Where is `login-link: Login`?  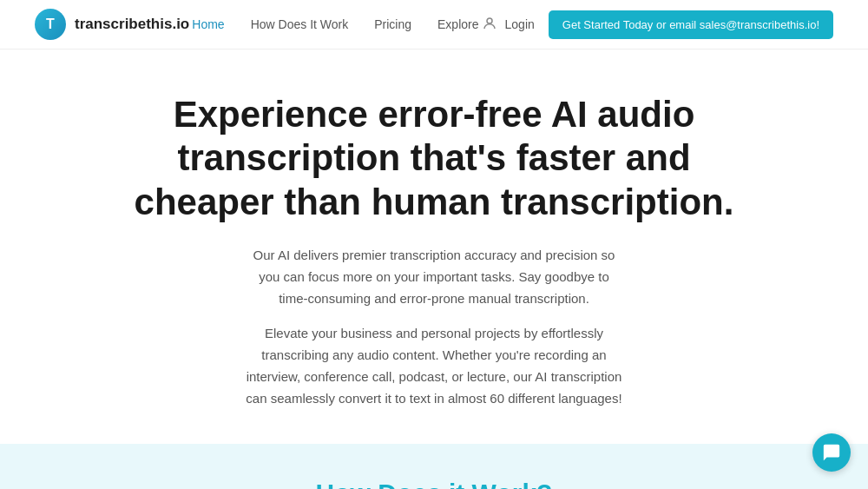
login-link: Login is located at coordinates (509, 24).